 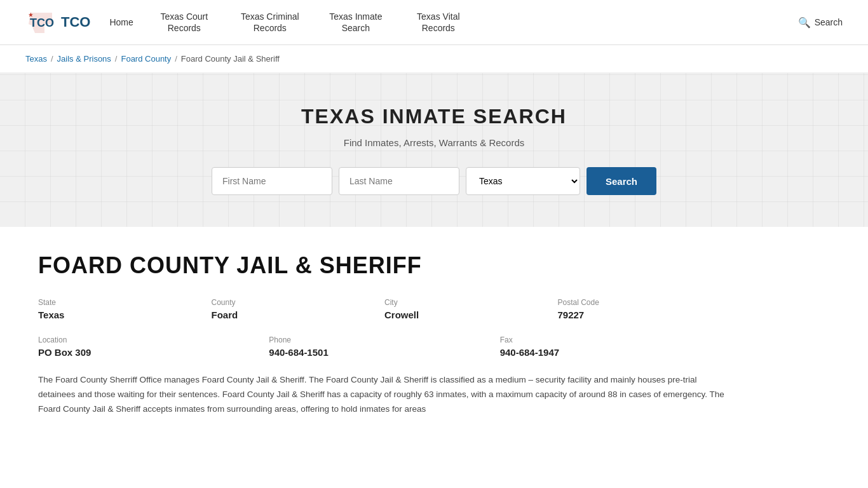 What do you see at coordinates (381, 309) in the screenshot?
I see `facility-info-grid: State Texas County Foard City Crowell Po…` at bounding box center [381, 309].